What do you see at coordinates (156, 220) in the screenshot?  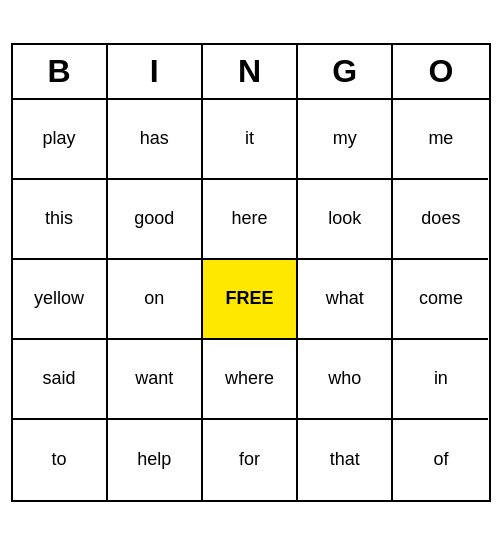 I see `cell-1-1: good` at bounding box center [156, 220].